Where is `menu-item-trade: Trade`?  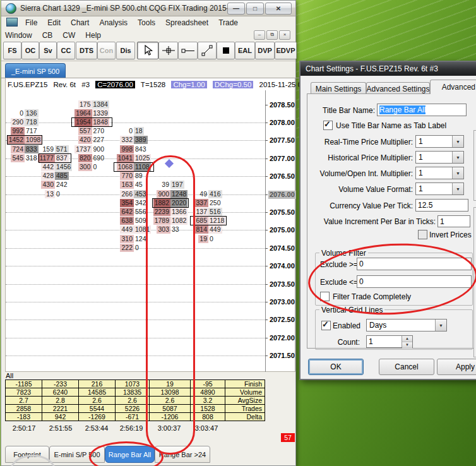 menu-item-trade: Trade is located at coordinates (229, 23).